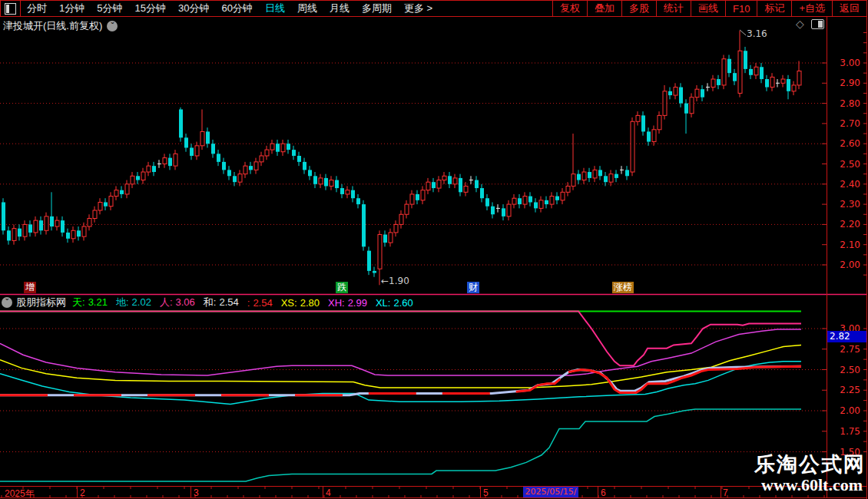  Describe the element at coordinates (260, 302) in the screenshot. I see `indicator-field: :2.54` at that location.